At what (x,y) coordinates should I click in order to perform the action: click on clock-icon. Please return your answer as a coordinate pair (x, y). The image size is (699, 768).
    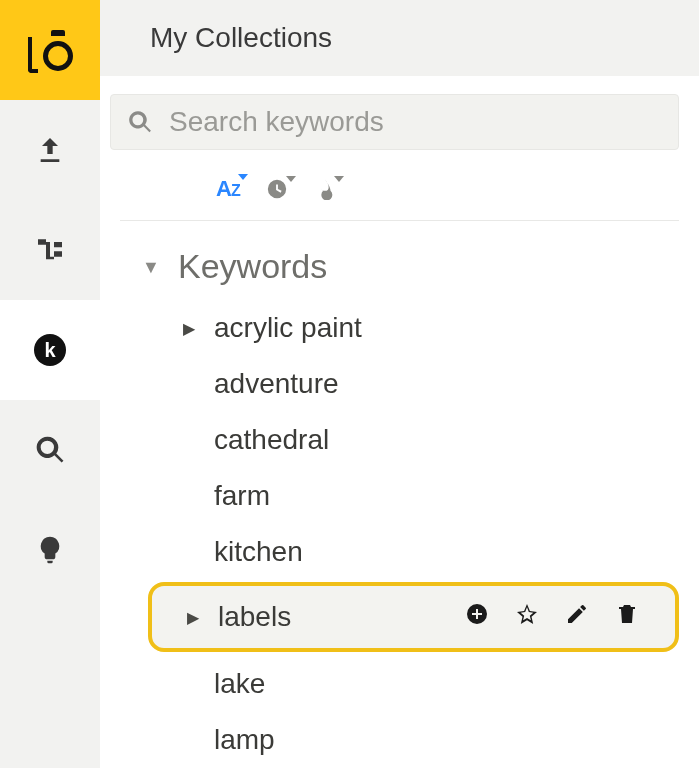
    Looking at the image, I should click on (277, 189).